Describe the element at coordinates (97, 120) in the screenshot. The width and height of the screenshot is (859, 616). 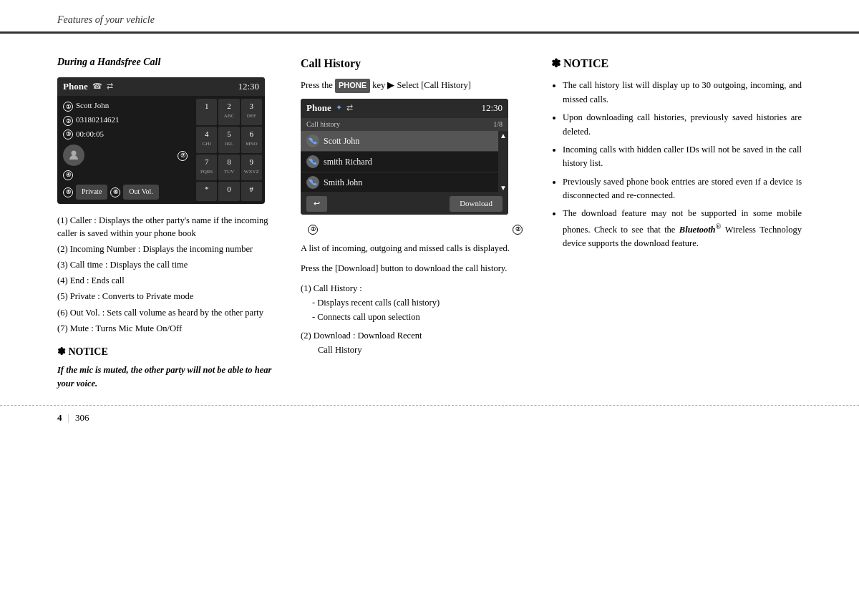
I see `phone-number: 03180214621` at that location.